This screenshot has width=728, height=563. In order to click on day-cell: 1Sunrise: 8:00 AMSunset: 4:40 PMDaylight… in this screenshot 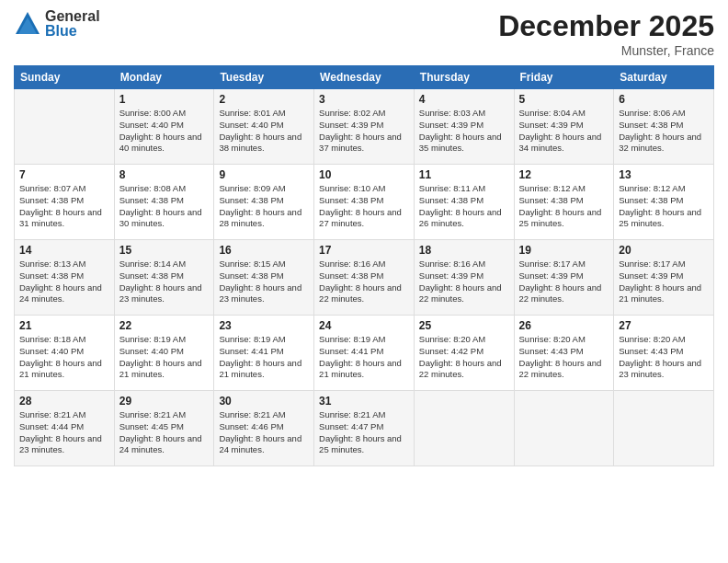, I will do `click(164, 127)`.